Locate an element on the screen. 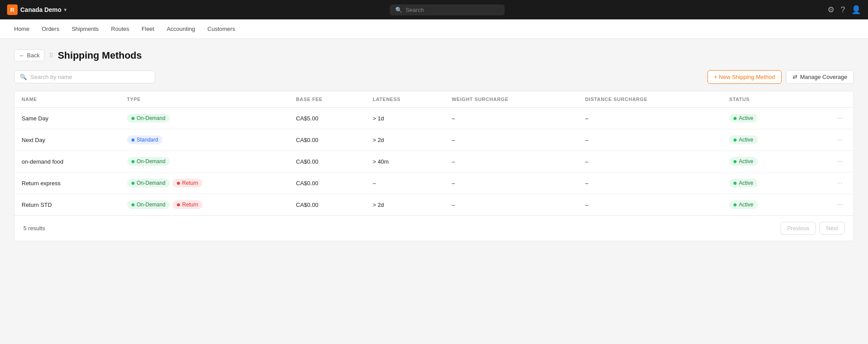 Image resolution: width=868 pixels, height=344 pixels. global-search-input is located at coordinates (453, 10).